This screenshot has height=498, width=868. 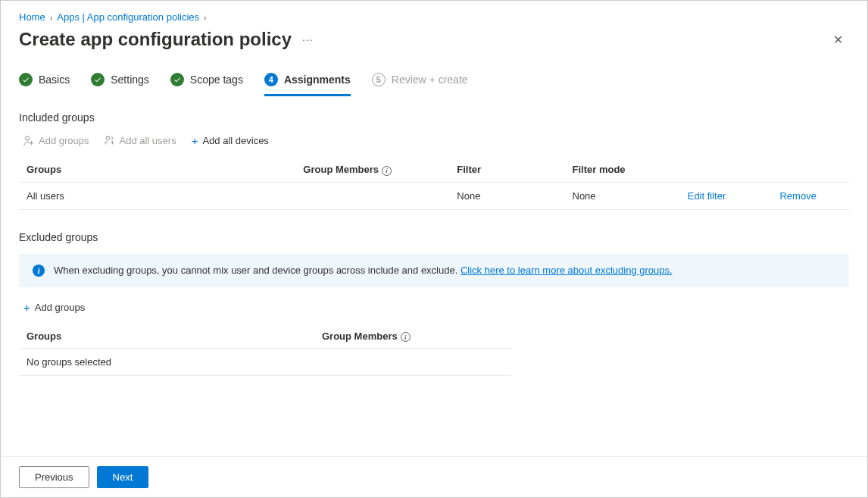 I want to click on breadcrumb-apps: Apps | App configuration policies, so click(x=128, y=17).